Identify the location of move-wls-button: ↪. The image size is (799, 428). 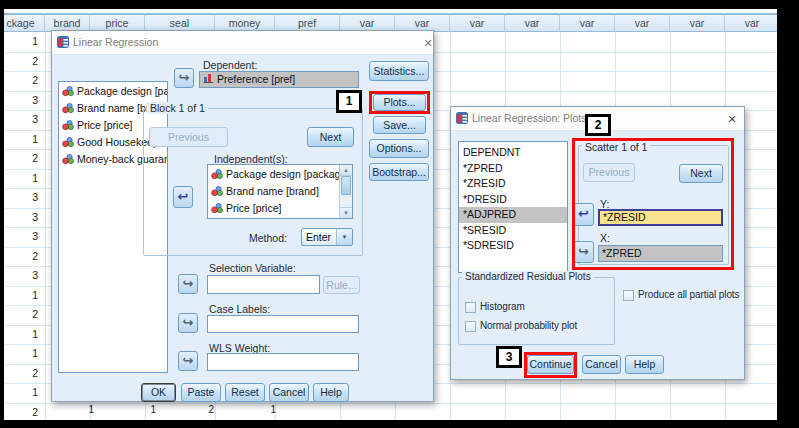
(188, 361).